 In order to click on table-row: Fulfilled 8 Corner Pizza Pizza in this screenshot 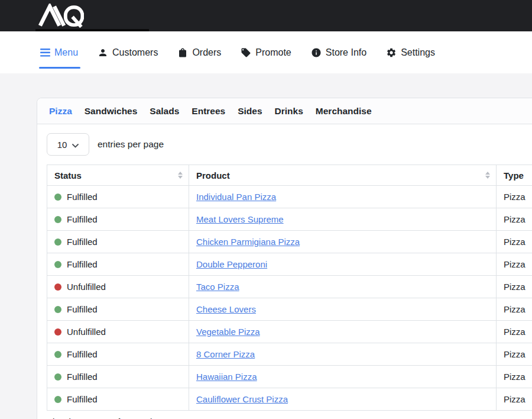, I will do `click(290, 354)`.